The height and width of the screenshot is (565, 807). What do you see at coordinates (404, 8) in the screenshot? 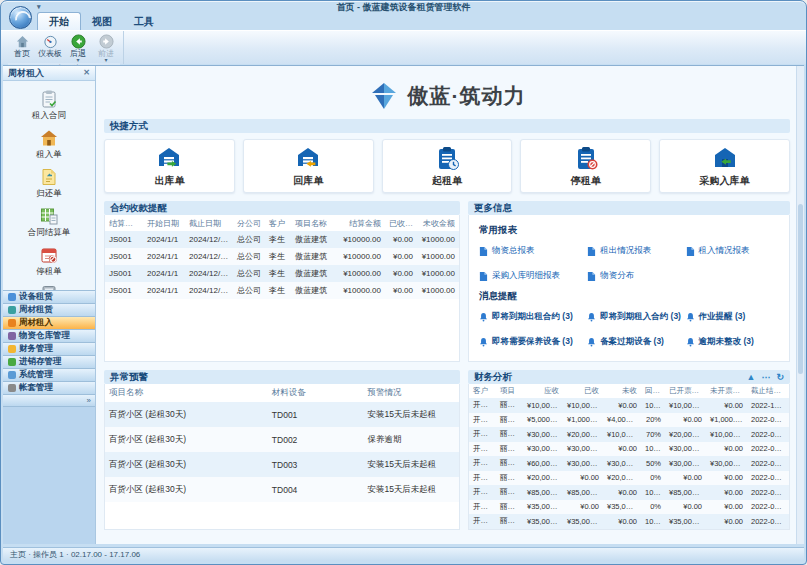
I see `window-title: 首页 - 傲蓝建筑设备租赁管理软件` at bounding box center [404, 8].